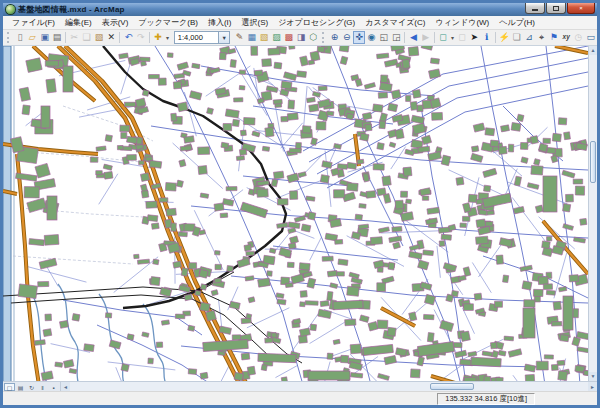 This screenshot has width=600, height=408. Describe the element at coordinates (158, 38) in the screenshot. I see `add-data-button: ✚` at that location.